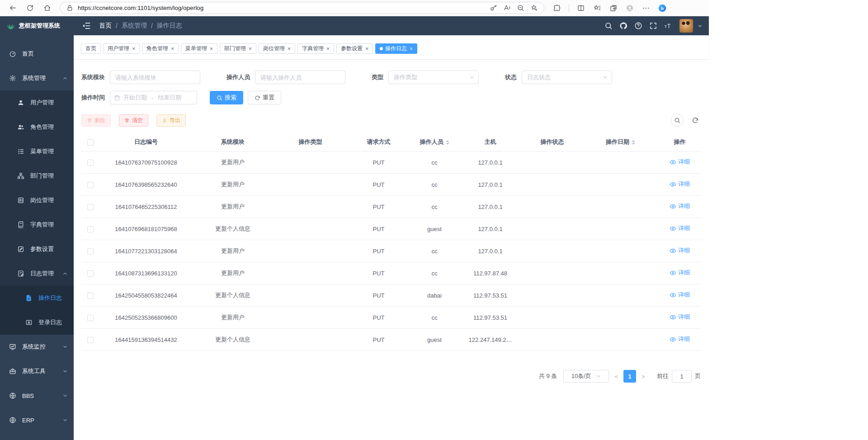  What do you see at coordinates (623, 26) in the screenshot?
I see `github-icon` at bounding box center [623, 26].